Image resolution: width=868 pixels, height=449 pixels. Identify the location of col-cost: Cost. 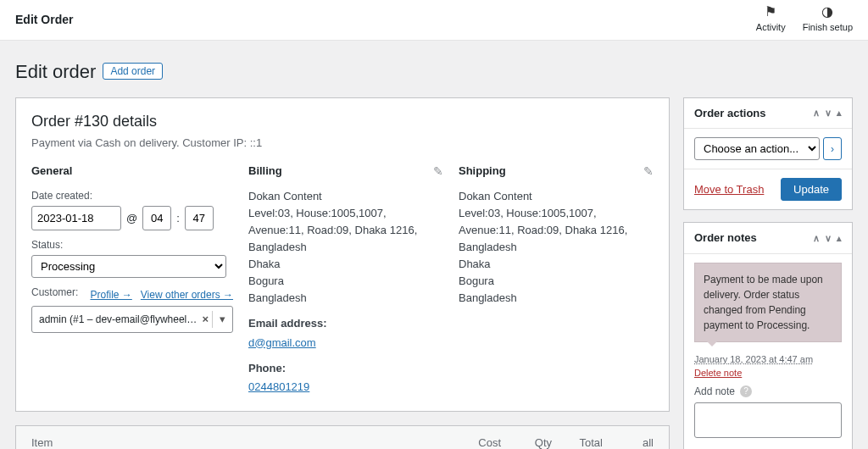
(476, 442).